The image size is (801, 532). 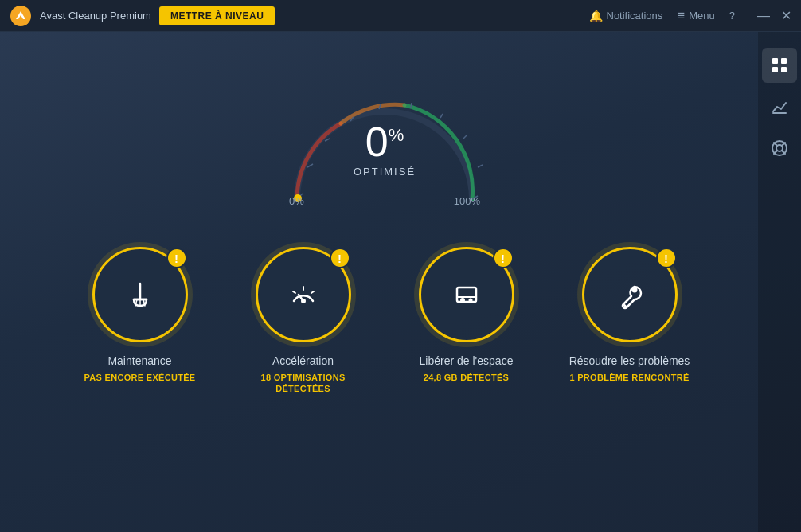 I want to click on maintenance-subtitle: PAS ENCORE EXÉCUTÉE, so click(x=140, y=377).